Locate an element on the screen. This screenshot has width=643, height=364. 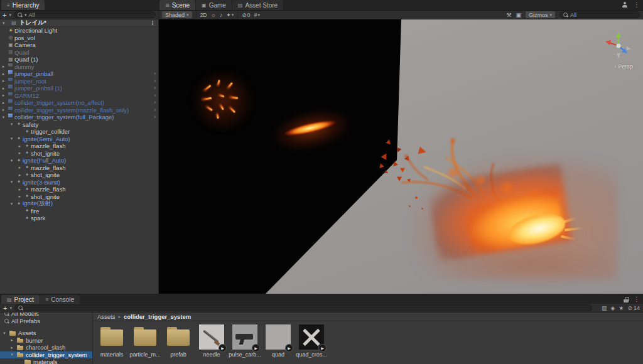
scene-header-row: ▾ ▤ トレイル* ⋮ is located at coordinates (79, 23).